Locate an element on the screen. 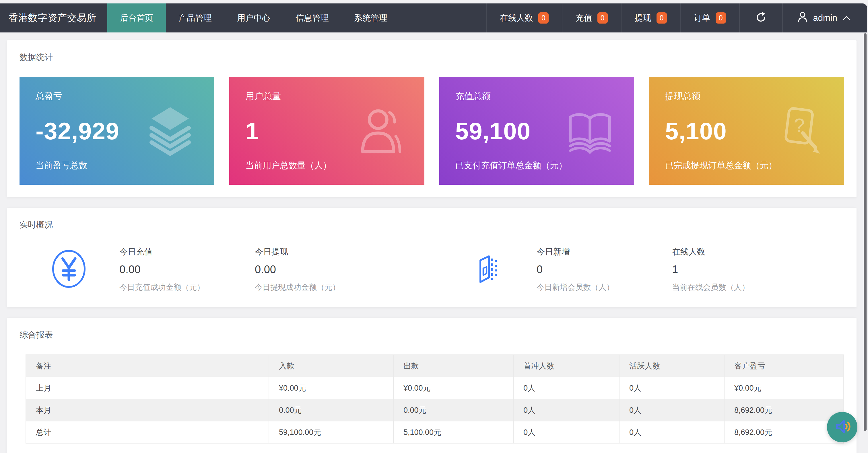 The image size is (868, 453). table-row-this-month: 本月 0.00元 0.00元 0人 0人 8,692.00元 is located at coordinates (435, 410).